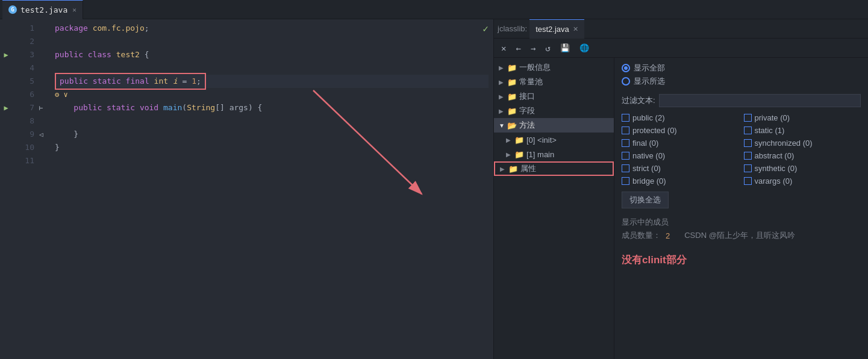 The image size is (868, 359). Describe the element at coordinates (554, 82) in the screenshot. I see `tree-item-constants: ▶ 📁 常量池` at that location.